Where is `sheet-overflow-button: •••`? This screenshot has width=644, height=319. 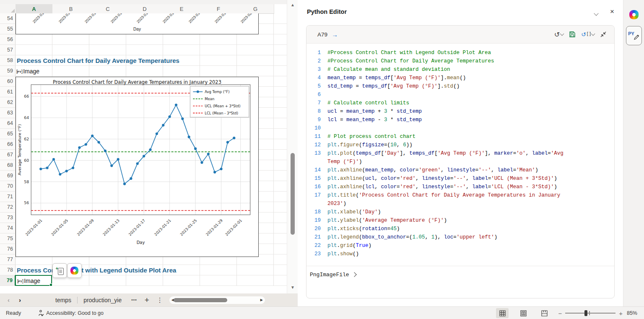
sheet-overflow-button: ••• is located at coordinates (134, 300).